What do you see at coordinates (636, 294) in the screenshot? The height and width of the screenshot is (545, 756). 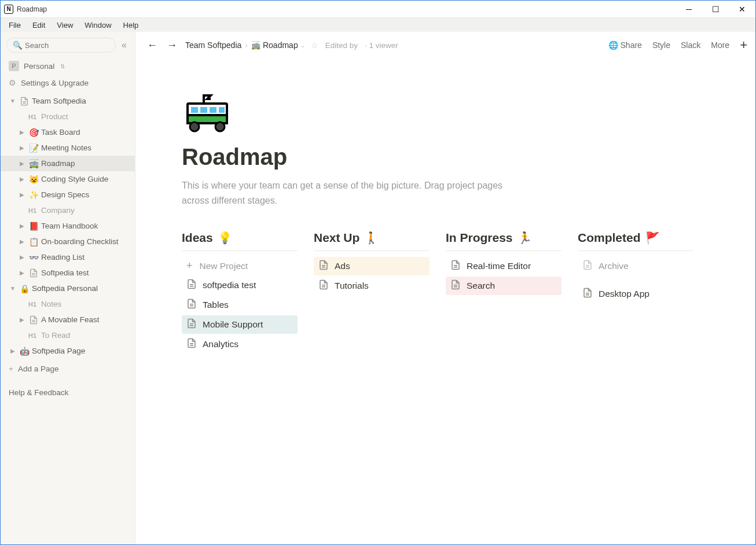 I see `board-card: Desktop App` at bounding box center [636, 294].